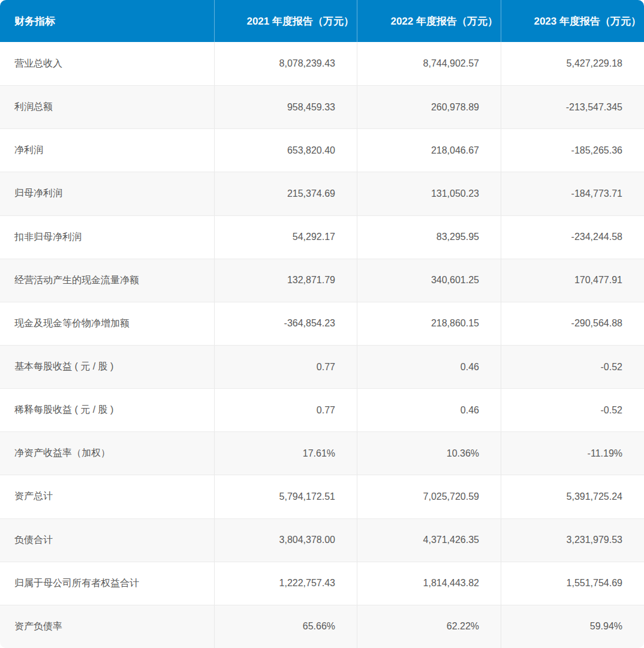 The height and width of the screenshot is (648, 644). I want to click on value-cell-2023: -184,773.71, so click(572, 193).